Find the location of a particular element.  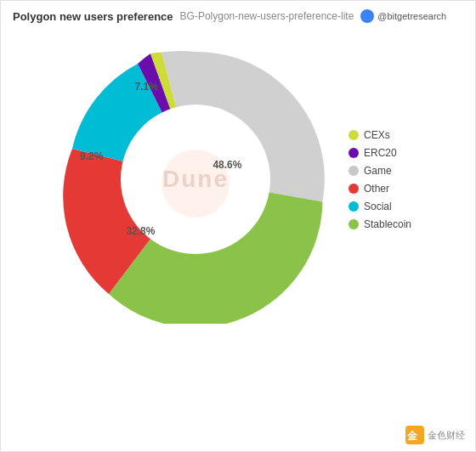

legend-label-stablecoin: Stablecoin is located at coordinates (388, 224).